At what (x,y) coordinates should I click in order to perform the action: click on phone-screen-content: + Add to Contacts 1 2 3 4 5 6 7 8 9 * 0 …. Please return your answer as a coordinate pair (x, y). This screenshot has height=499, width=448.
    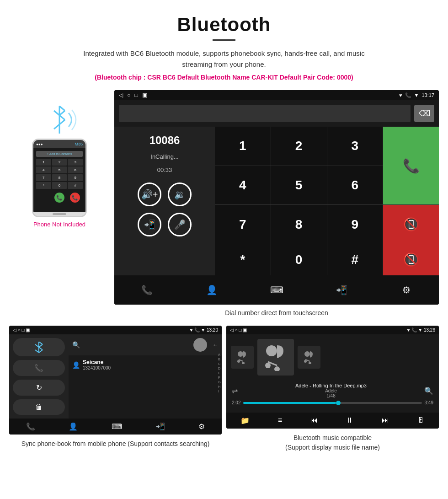
    Looking at the image, I should click on (59, 180).